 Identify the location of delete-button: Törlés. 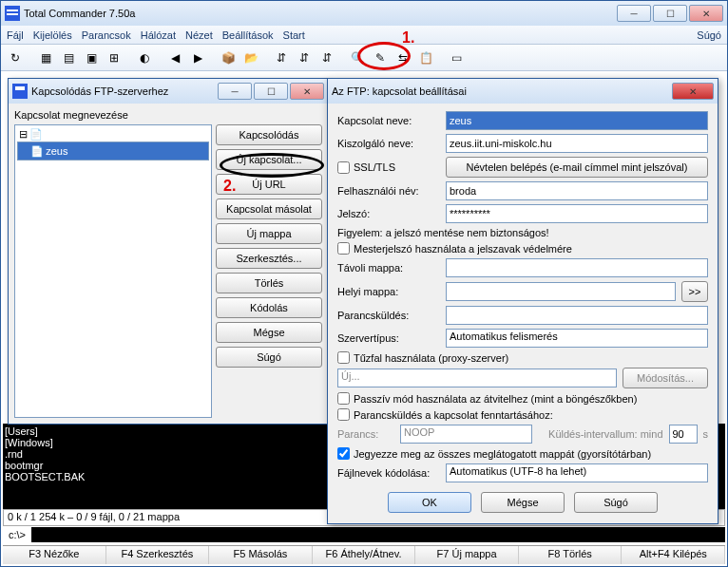
(269, 283).